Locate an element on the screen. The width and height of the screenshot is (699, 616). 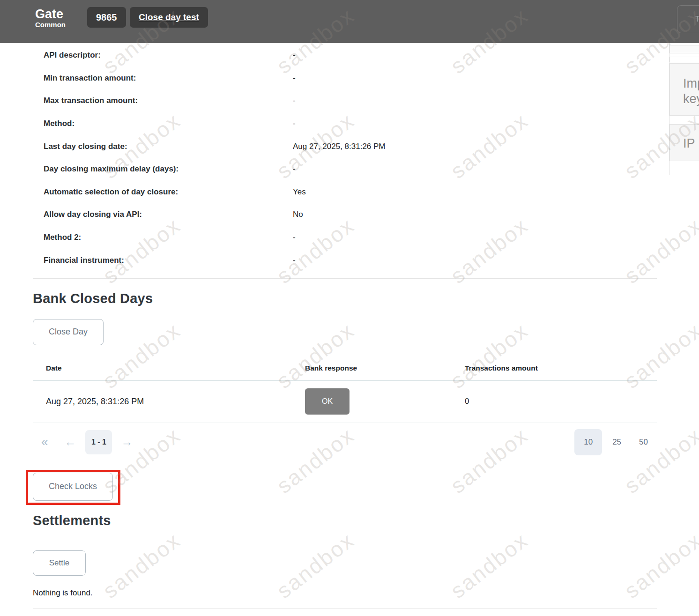
detail-row: Max transaction amount:- is located at coordinates (345, 101).